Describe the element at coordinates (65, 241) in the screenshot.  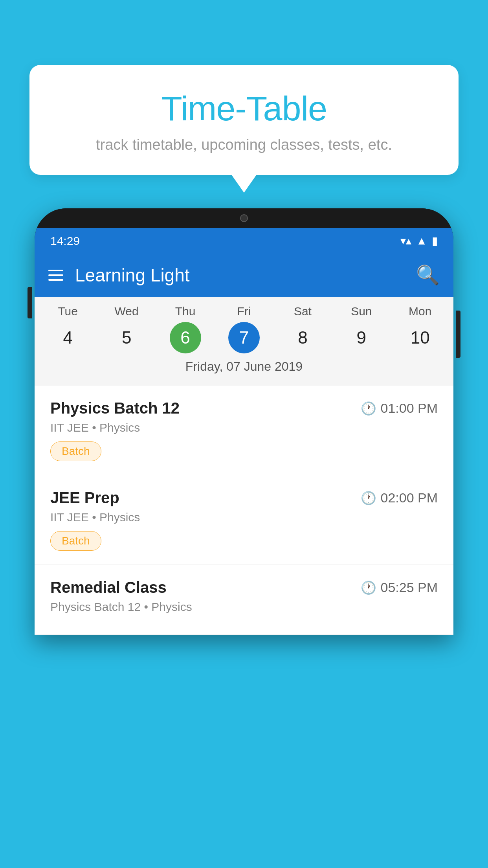
I see `status-time: 14:29` at that location.